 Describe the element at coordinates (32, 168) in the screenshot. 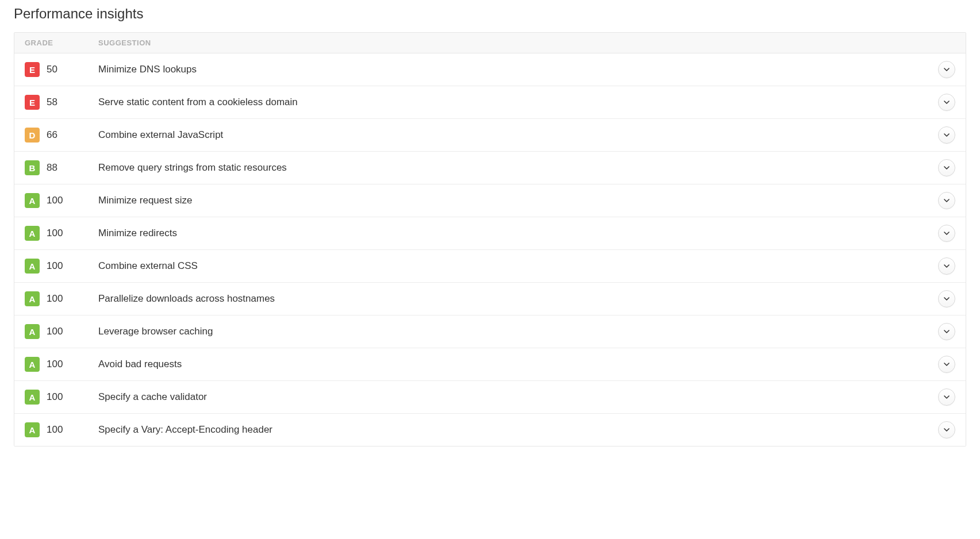

I see `grade-badge: B` at that location.